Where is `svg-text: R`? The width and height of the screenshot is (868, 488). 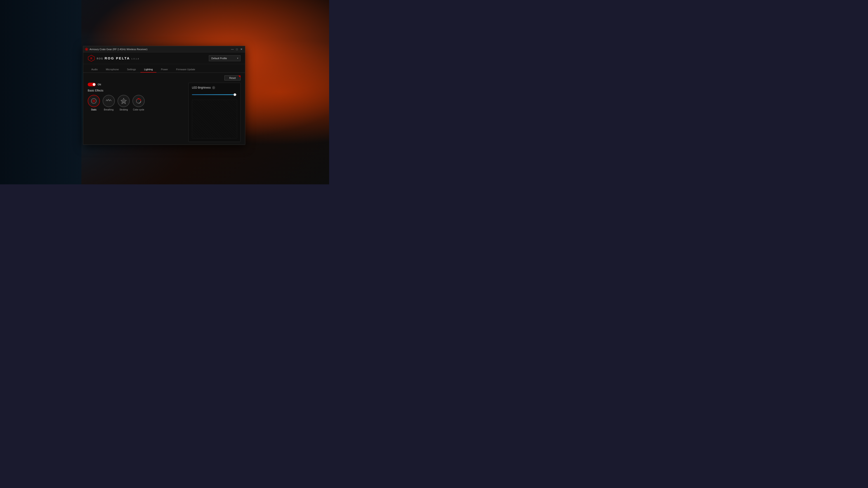
svg-text: R is located at coordinates (91, 59).